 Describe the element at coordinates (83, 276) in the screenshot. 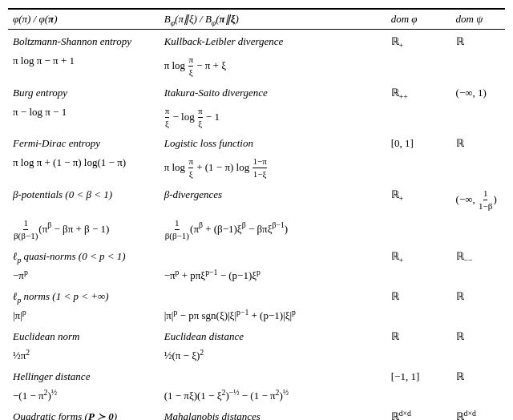

I see `formula-phi-5: −πp` at that location.